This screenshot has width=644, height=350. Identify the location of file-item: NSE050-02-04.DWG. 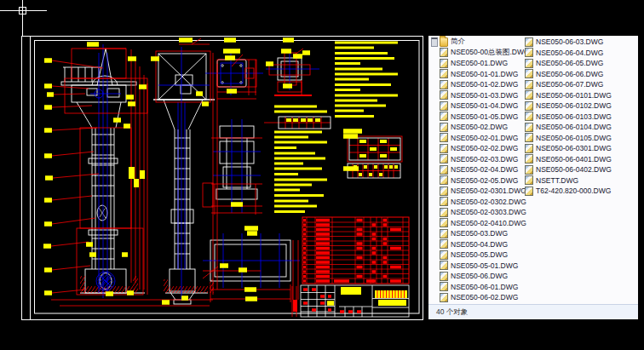
(485, 170).